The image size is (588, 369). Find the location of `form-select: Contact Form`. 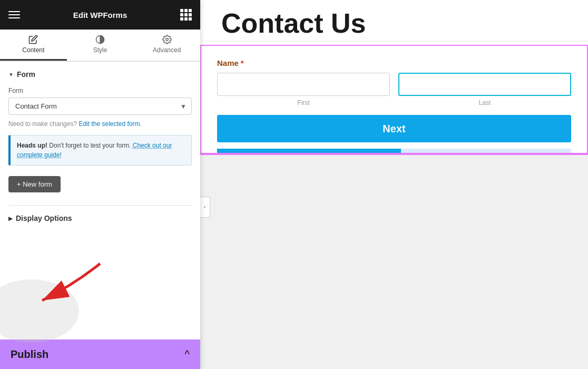

form-select: Contact Form is located at coordinates (100, 106).